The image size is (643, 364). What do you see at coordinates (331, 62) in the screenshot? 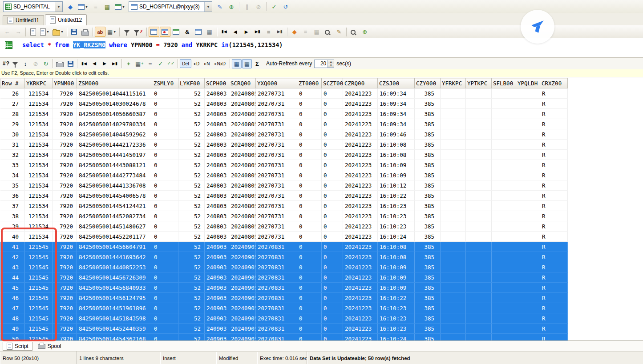
I see `spinner-up-icon: ▲` at bounding box center [331, 62].